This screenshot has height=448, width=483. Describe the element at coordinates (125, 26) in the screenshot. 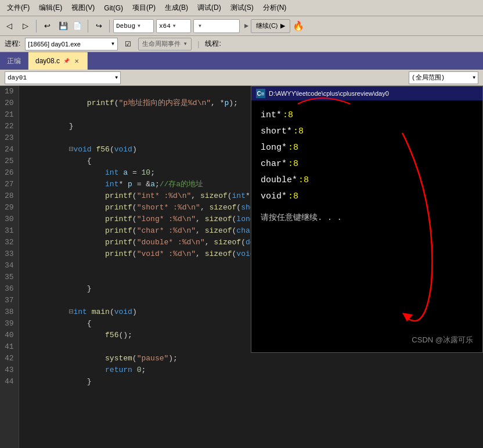

I see `debug-config-label: Debug` at that location.